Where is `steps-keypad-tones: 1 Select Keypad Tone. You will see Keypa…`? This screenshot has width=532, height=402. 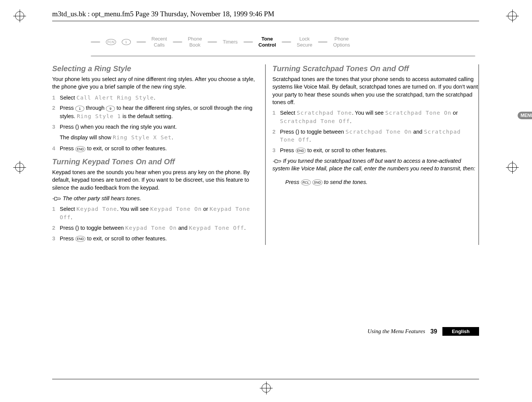
steps-keypad-tones: 1 Select Keypad Tone. You will see Keypa… is located at coordinates (155, 224).